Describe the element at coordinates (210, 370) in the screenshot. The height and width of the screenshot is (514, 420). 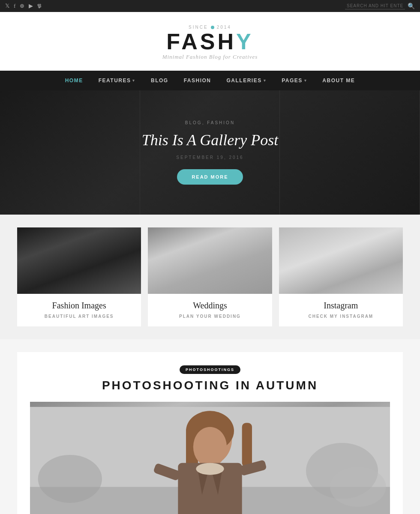
I see `blog-tag: PHOTOSHOOTINGS` at that location.